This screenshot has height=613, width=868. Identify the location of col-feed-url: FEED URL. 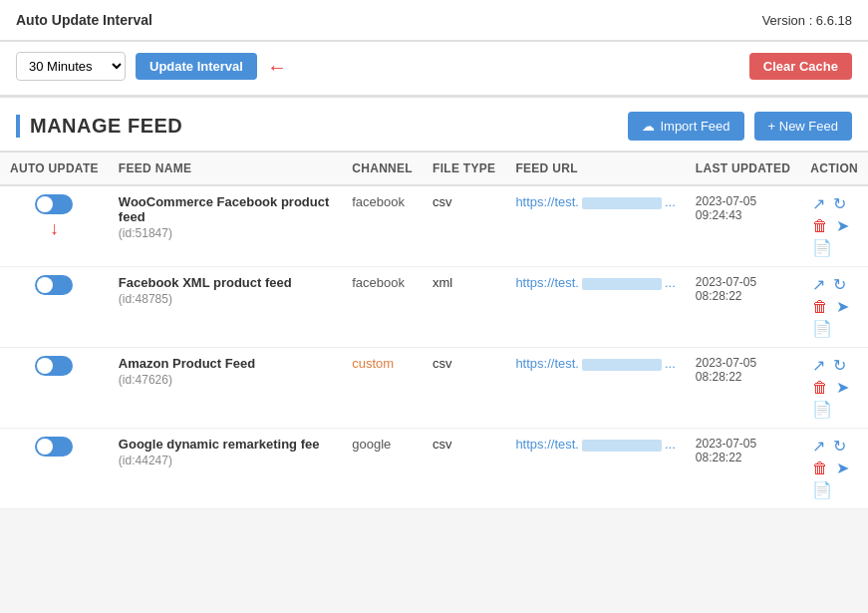
(595, 169).